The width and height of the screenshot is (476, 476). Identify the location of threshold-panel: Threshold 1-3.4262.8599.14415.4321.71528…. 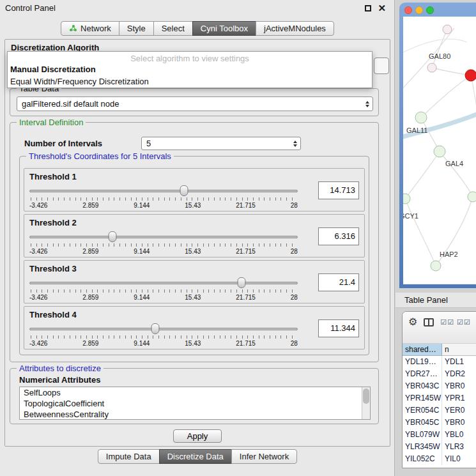
(194, 190).